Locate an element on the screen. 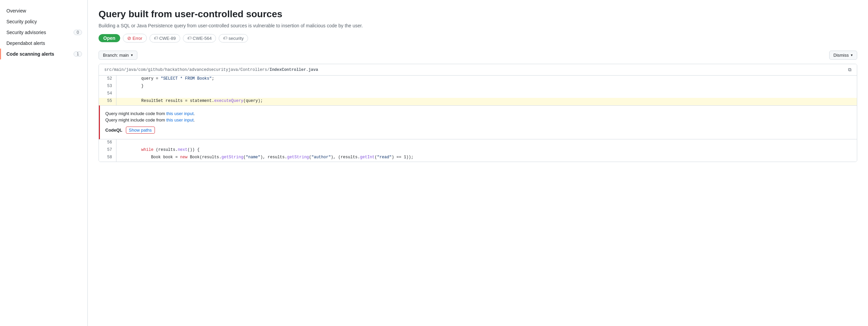 This screenshot has height=326, width=868. code-block-top: 52 query = "SELECT * FROM Books"; 53 } 5… is located at coordinates (478, 90).